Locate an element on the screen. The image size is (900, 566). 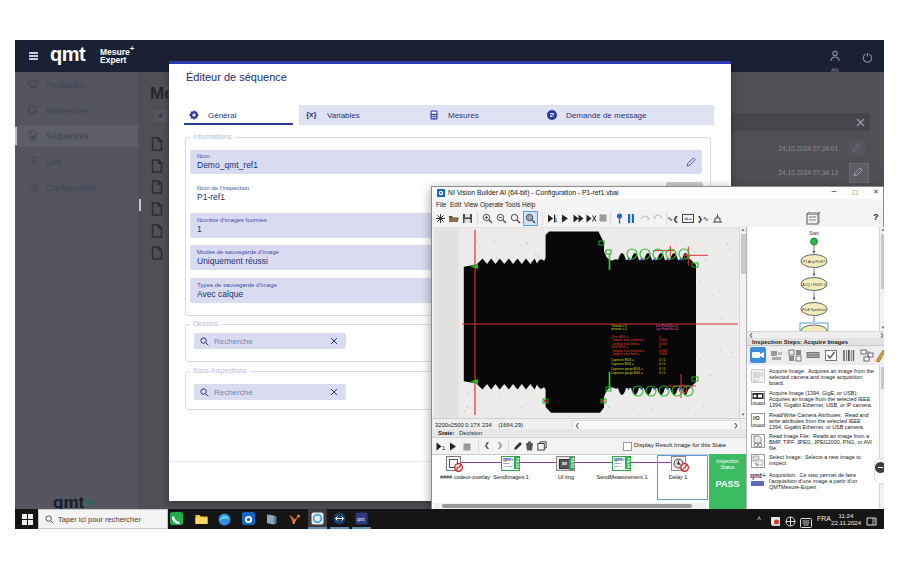
svg-text: Loc Find Va = 0 is located at coordinates (667, 329).